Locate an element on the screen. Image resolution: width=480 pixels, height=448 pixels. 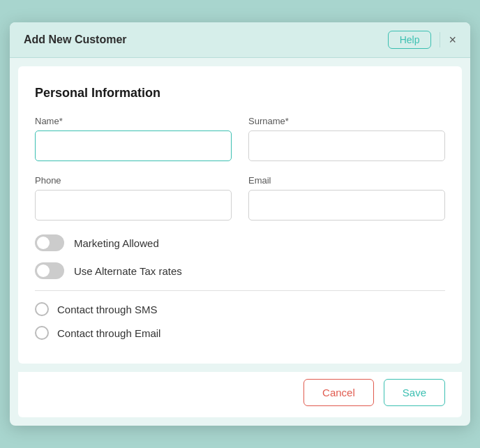
help-button: Help is located at coordinates (410, 40).